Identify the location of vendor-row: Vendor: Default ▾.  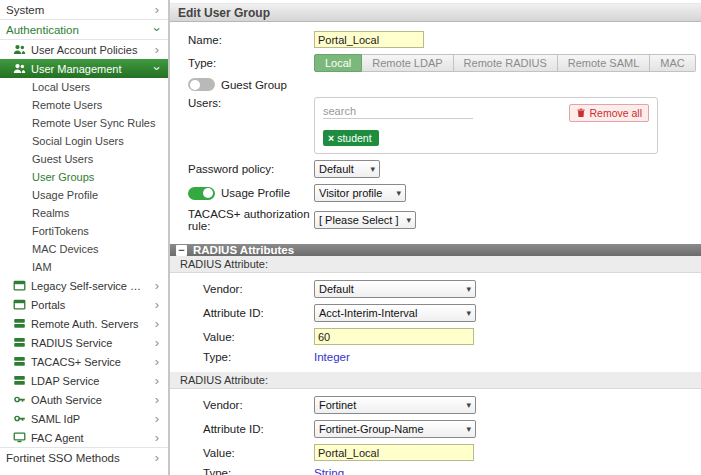
(436, 289).